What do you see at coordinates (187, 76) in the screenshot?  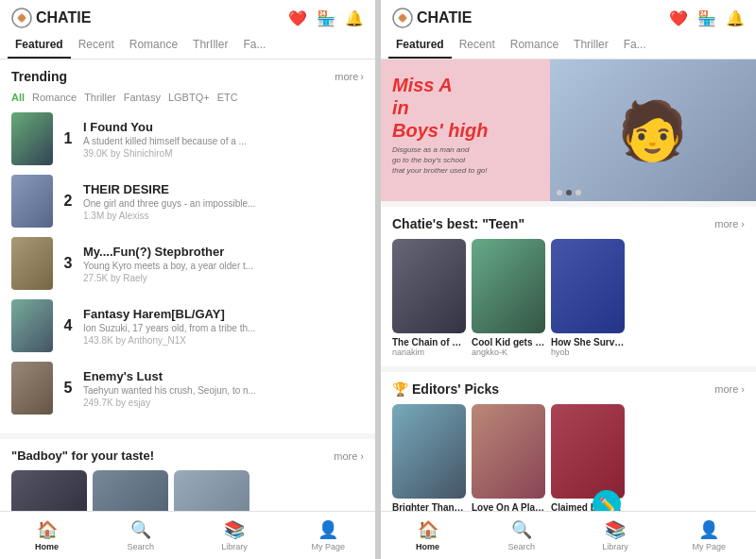 I see `trending-header: Trending more ›` at bounding box center [187, 76].